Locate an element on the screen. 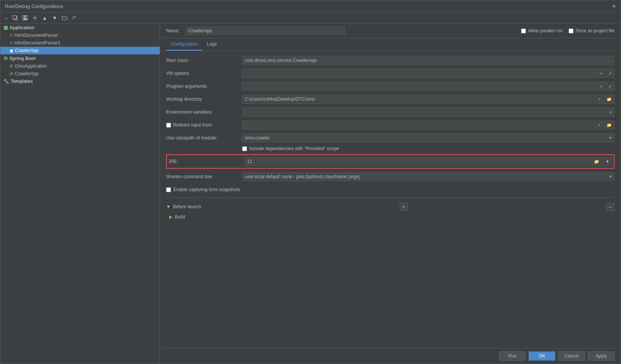 The image size is (621, 364). remove-button: – is located at coordinates (6, 18).